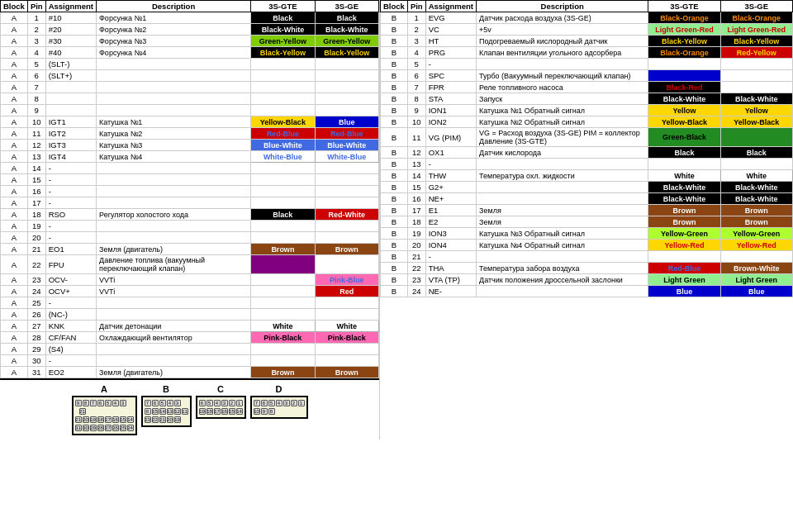 The image size is (793, 532). What do you see at coordinates (71, 315) in the screenshot?
I see `assign-cell: (NC-)` at bounding box center [71, 315].